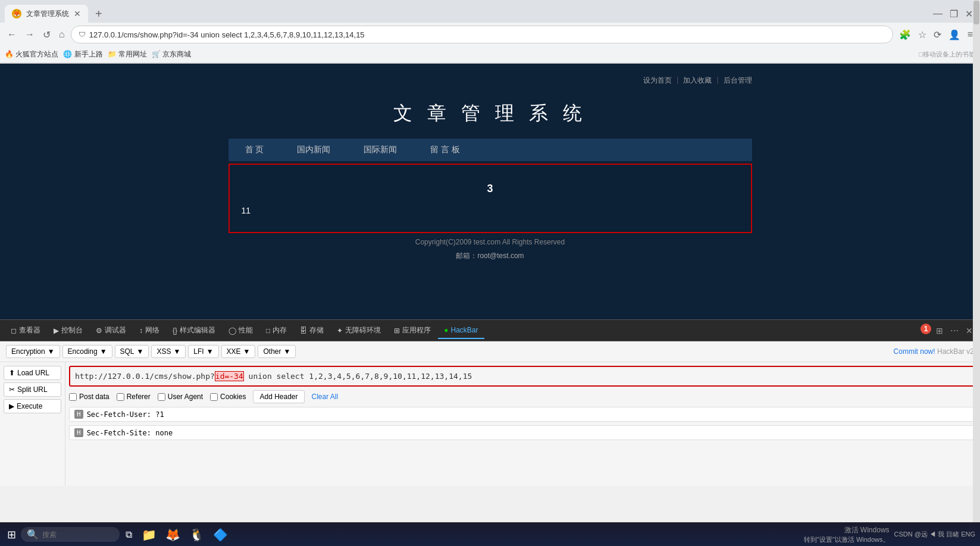 The height and width of the screenshot is (546, 980). Describe the element at coordinates (325, 397) in the screenshot. I see `clear-all-button: Clear All` at that location.